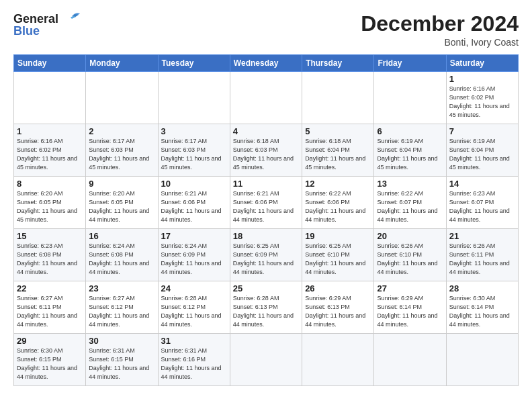 The height and width of the screenshot is (411, 532). Describe the element at coordinates (193, 255) in the screenshot. I see `calendar-day-cell: 17Sunrise: 6:24 AMSunset: 6:09 PMDayligh…` at that location.